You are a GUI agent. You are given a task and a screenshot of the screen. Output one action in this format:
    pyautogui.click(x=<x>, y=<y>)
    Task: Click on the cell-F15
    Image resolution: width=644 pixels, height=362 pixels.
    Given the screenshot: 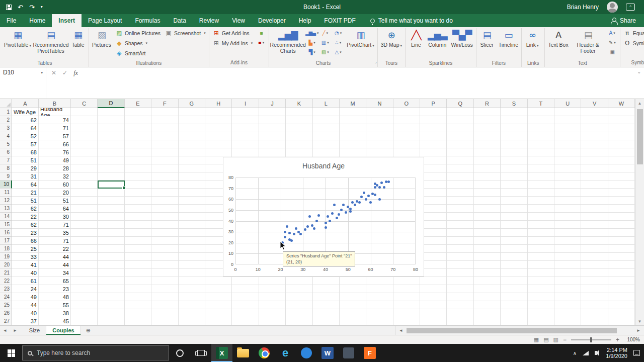 What is the action you would take?
    pyautogui.click(x=165, y=225)
    